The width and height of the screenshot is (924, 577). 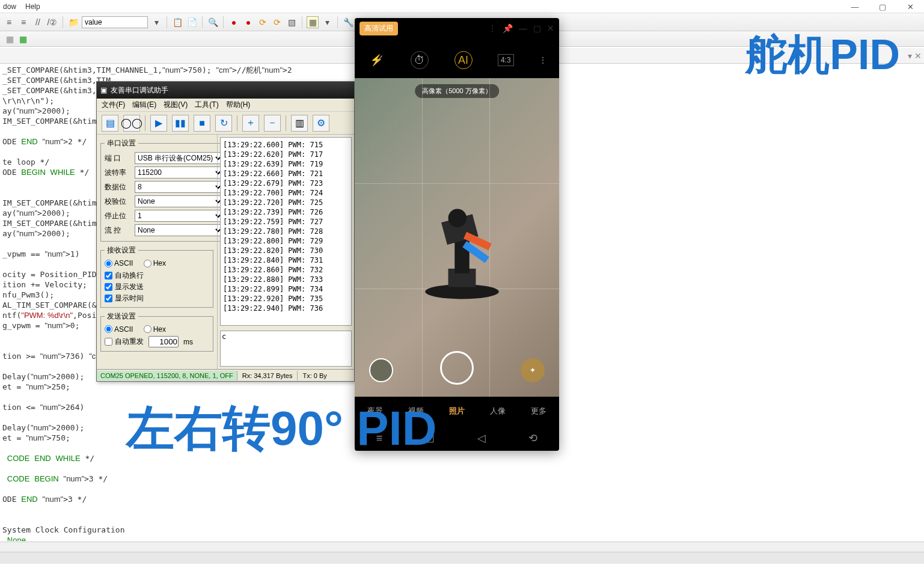 I want to click on recv-hex-radio, so click(x=148, y=263).